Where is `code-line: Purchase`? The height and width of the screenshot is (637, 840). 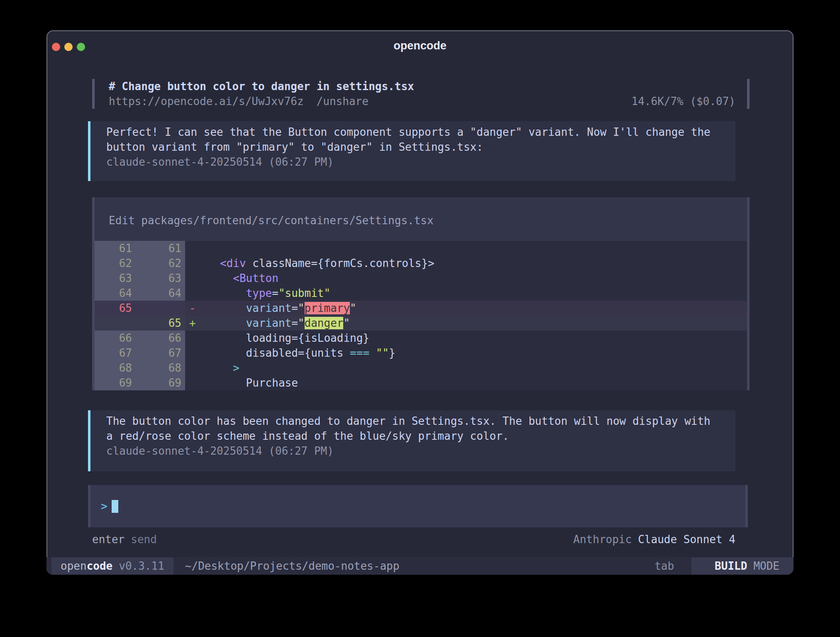 code-line: Purchase is located at coordinates (475, 383).